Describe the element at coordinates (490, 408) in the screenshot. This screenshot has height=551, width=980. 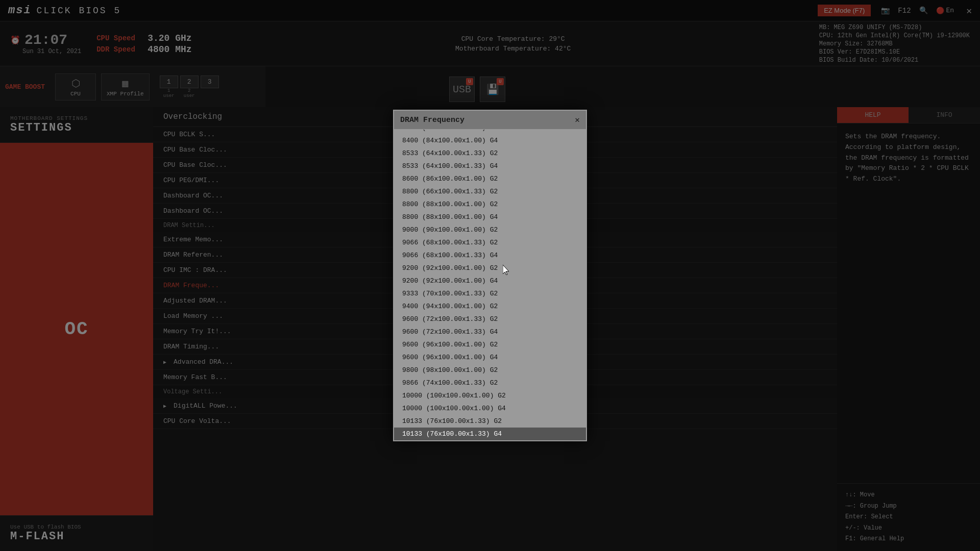
I see `modal-item-25: 10000 (100x100.00x1.00) G4` at that location.